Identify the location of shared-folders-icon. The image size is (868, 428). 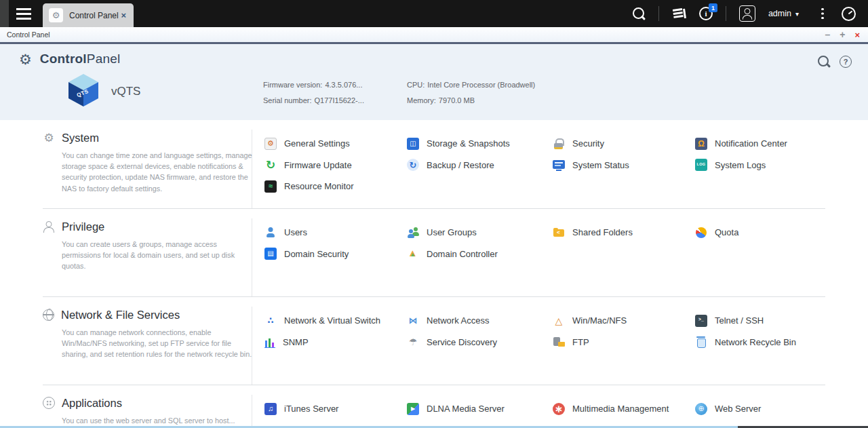
(559, 233).